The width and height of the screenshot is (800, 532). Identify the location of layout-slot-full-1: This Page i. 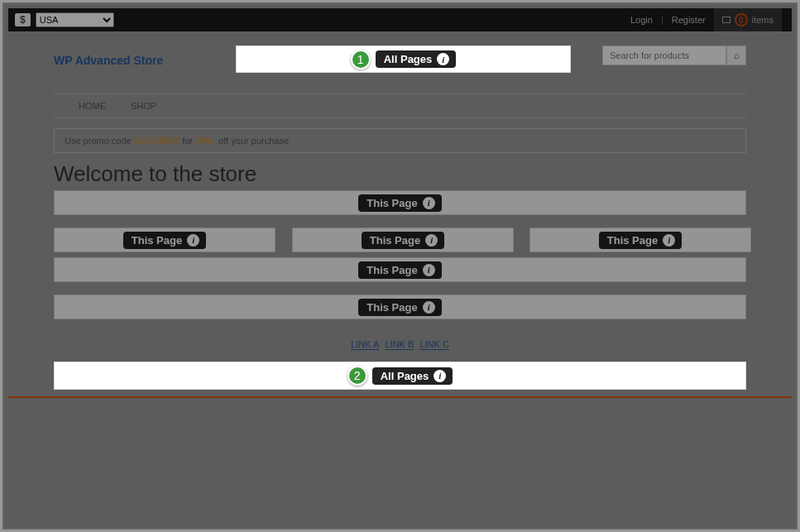
(400, 203).